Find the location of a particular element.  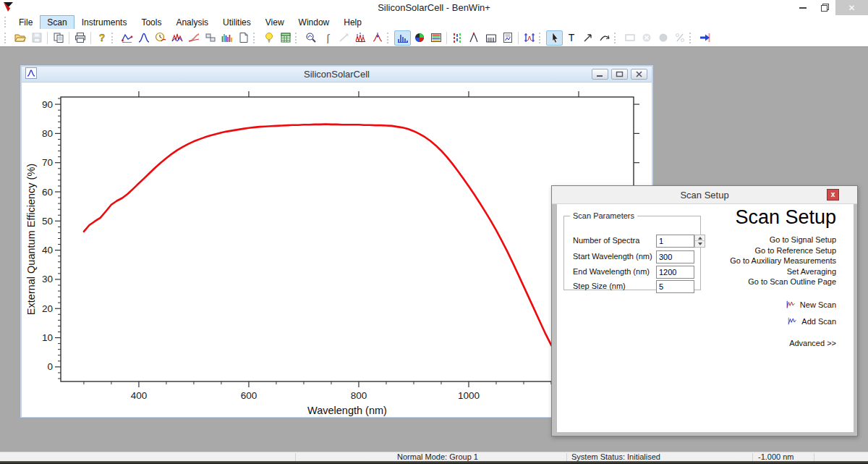

svg-text: 1000 is located at coordinates (469, 395).